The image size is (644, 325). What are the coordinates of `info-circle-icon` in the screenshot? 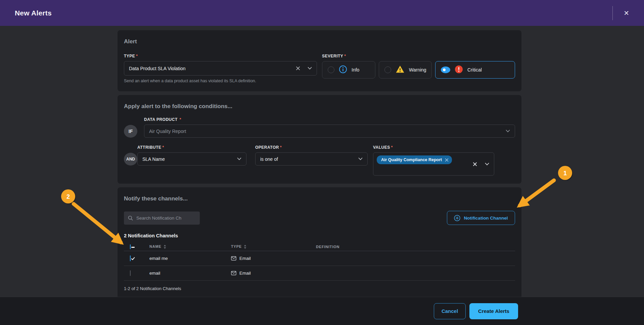 It's located at (343, 70).